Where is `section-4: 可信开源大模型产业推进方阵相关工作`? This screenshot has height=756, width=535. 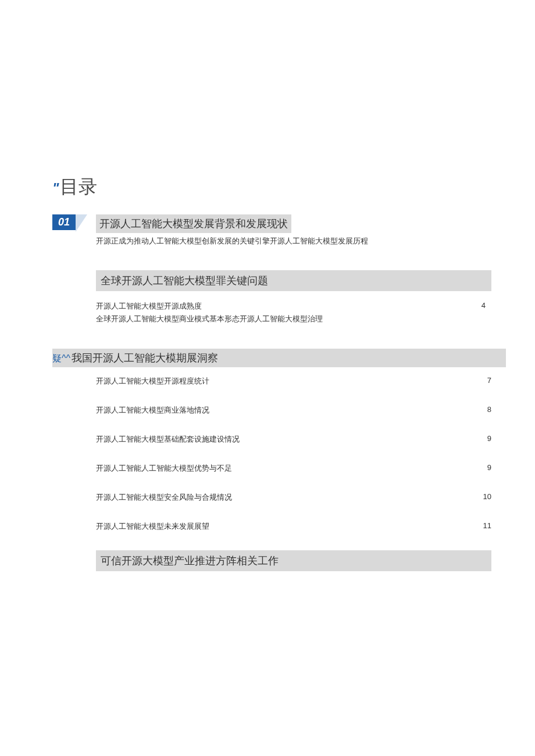 section-4: 可信开源大模型产业推进方阵相关工作 is located at coordinates (295, 561).